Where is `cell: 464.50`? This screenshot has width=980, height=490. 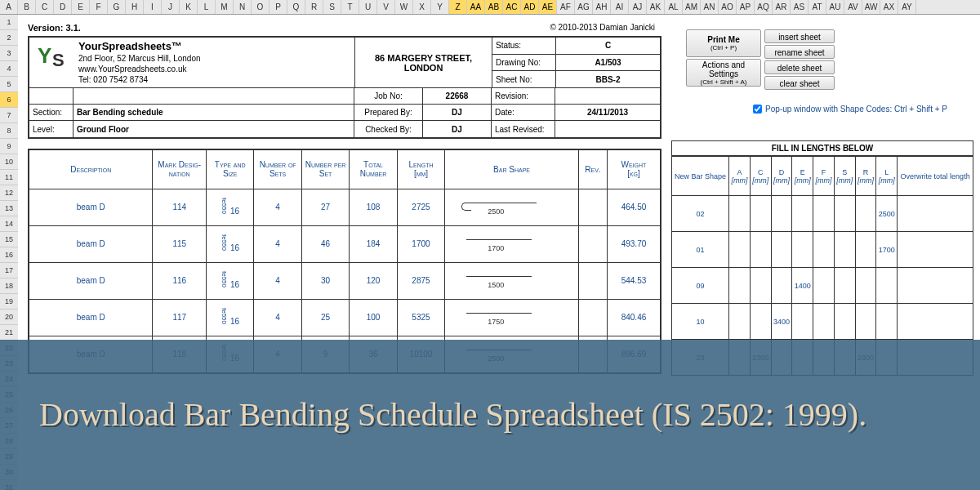 cell: 464.50 is located at coordinates (634, 207).